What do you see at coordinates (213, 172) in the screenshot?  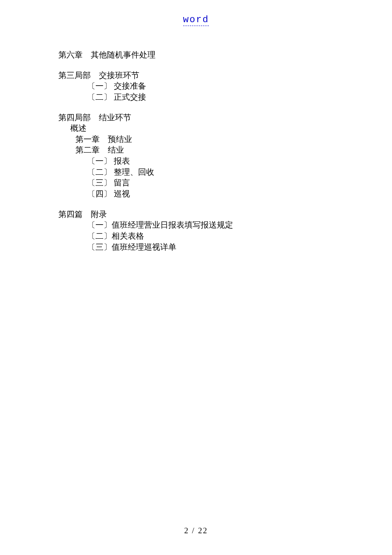 I see `toc-part4a-ch2-item: 〔二〕 整理、回收` at bounding box center [213, 172].